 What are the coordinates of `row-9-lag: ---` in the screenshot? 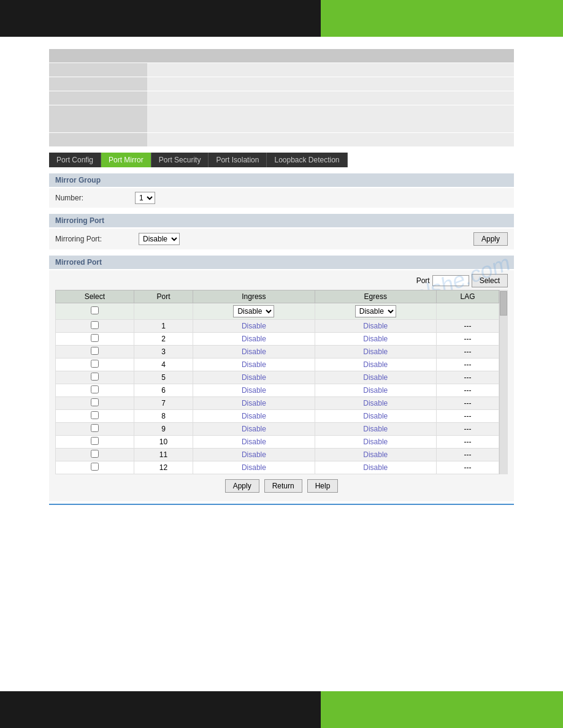 It's located at (467, 429).